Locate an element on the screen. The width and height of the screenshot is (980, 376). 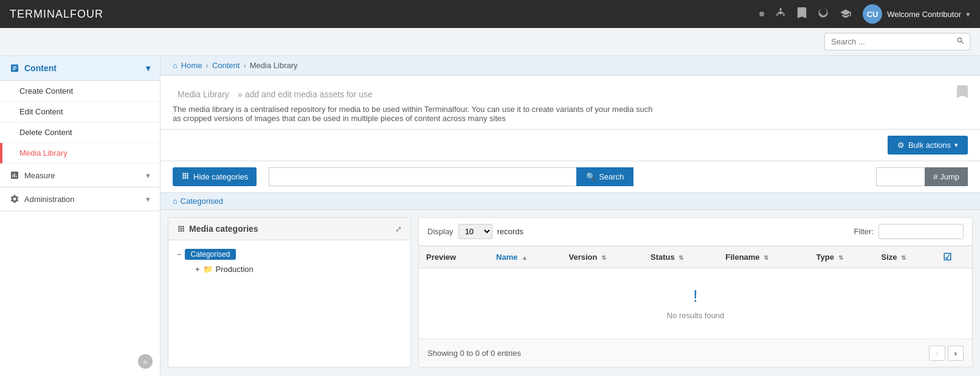
sidebar-item-administration: Administration ▾ is located at coordinates (80, 200).